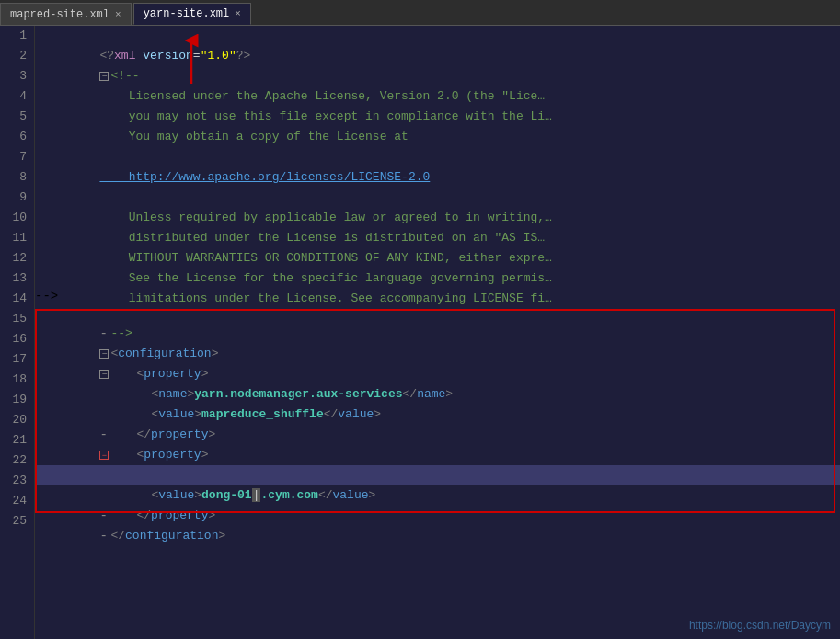 The height and width of the screenshot is (639, 840). Describe the element at coordinates (420, 13) in the screenshot. I see `tab-bar: mapred-site.xml × yarn-site.xml ×` at that location.